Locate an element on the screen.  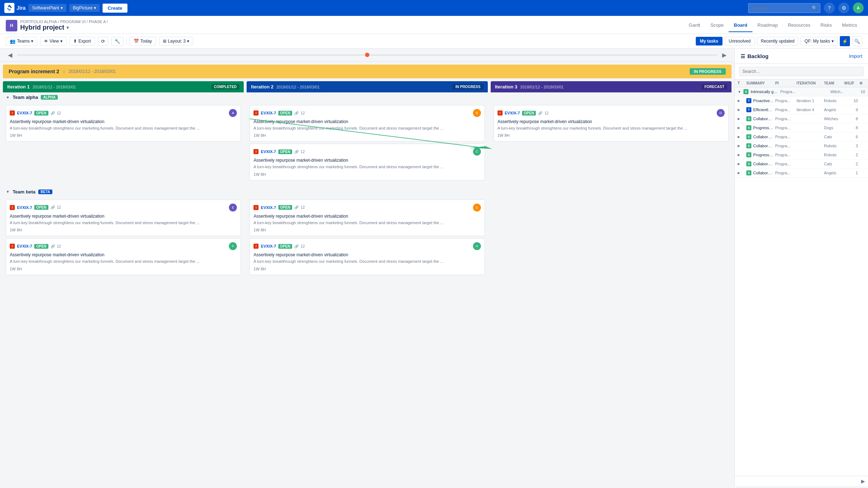
row-team: Cats is located at coordinates (833, 137).